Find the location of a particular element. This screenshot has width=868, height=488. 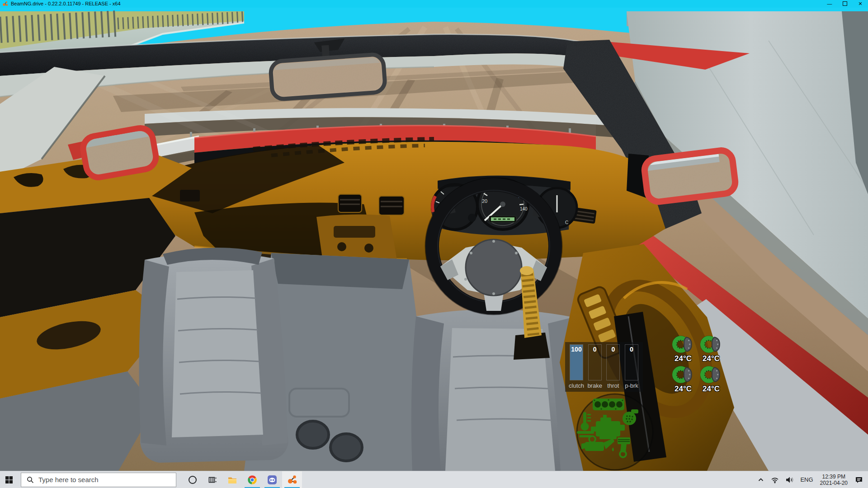

windows-logo-icon is located at coordinates (9, 480).